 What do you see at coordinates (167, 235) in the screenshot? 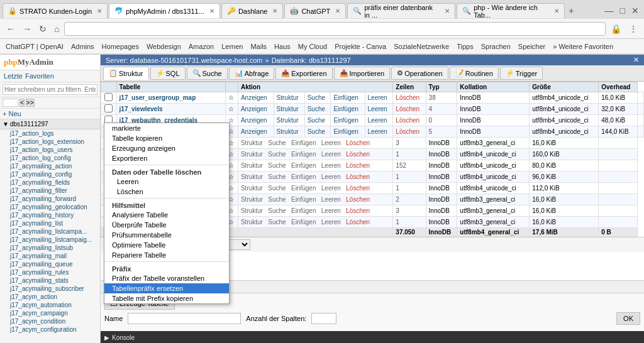
I see `context-menu-pruefsumme: Prüfsummentabelle` at bounding box center [167, 235].